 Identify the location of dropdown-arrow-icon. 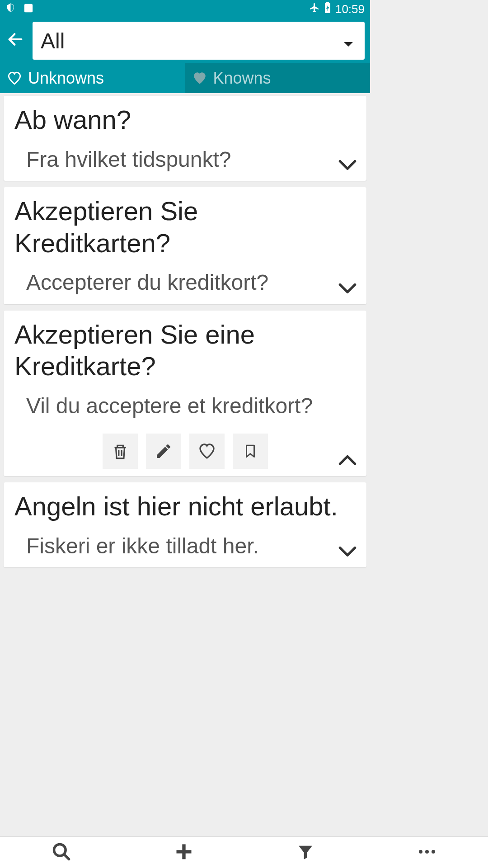
(348, 41).